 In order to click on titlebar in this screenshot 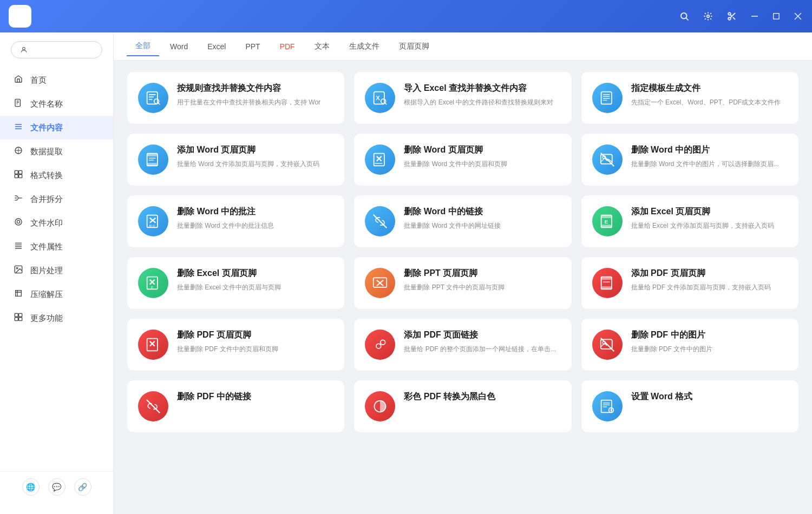, I will do `click(406, 16)`.